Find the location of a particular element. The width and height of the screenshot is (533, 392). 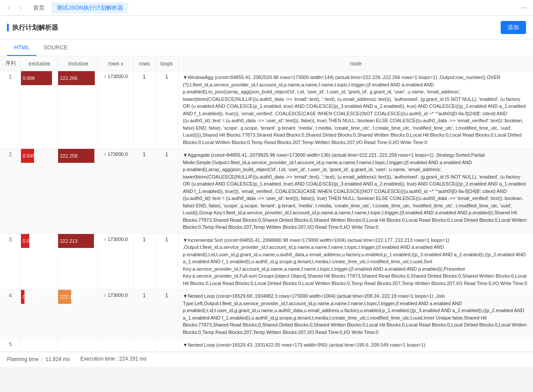

cell-rows is located at coordinates (144, 345).